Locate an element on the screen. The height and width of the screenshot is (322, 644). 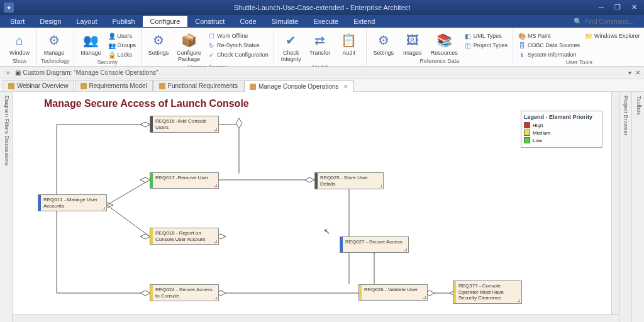
transfer-icon: ⇄ is located at coordinates (320, 40).